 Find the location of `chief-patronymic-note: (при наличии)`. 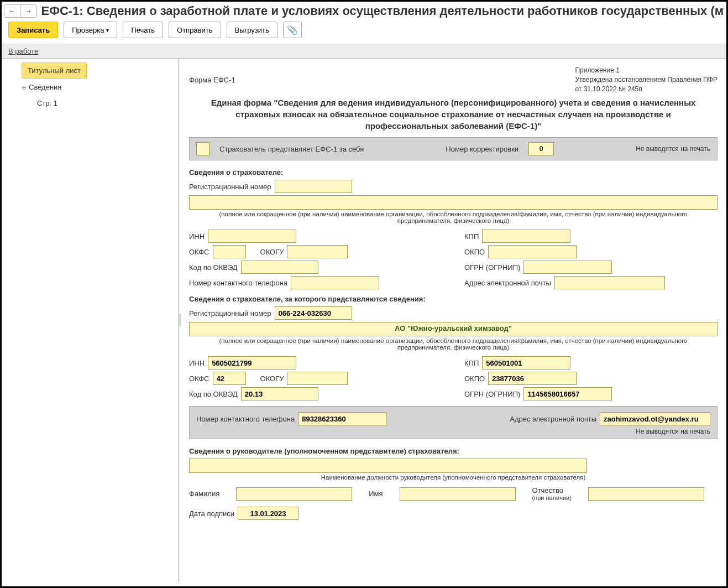

chief-patronymic-note: (при наличии) is located at coordinates (552, 498).